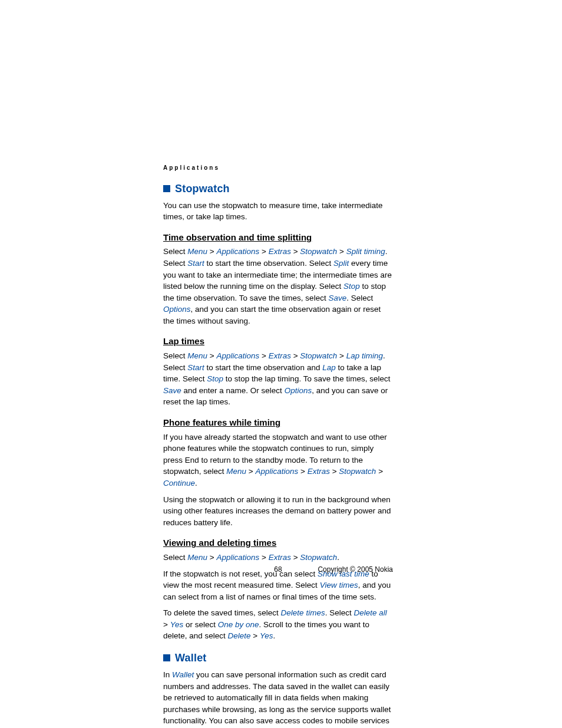 The height and width of the screenshot is (728, 562). What do you see at coordinates (278, 286) in the screenshot?
I see `paragraph-time-observation: Select Menu > Applications > Extras > St…` at bounding box center [278, 286].